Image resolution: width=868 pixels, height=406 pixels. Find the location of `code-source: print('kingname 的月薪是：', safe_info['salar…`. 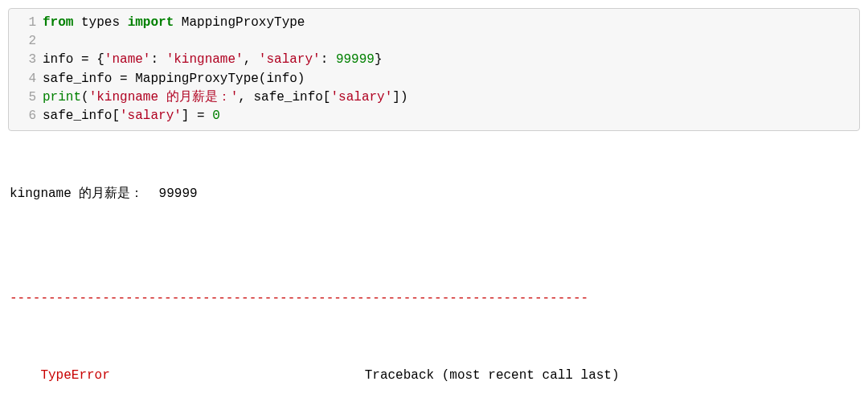

code-source: print('kingname 的月薪是：', safe_info['salar… is located at coordinates (451, 98).